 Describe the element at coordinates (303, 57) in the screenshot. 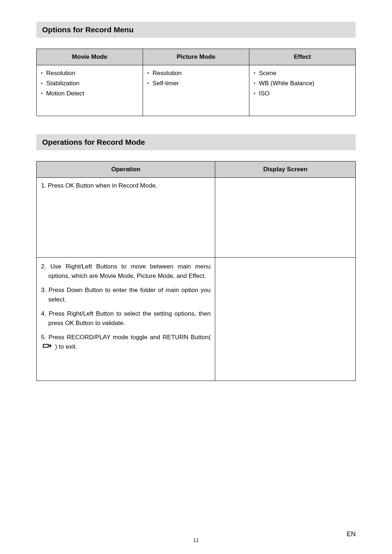

I see `header-effect: Effect` at that location.